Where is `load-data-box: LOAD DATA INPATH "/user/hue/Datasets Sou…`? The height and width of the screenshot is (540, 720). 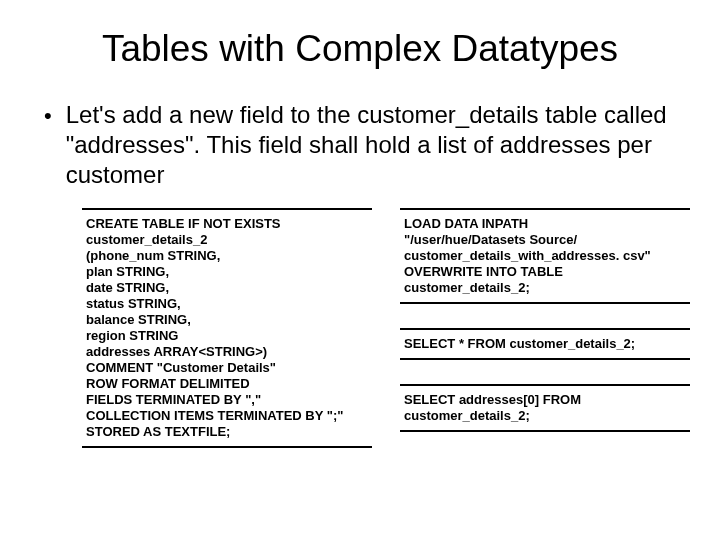 load-data-box: LOAD DATA INPATH "/user/hue/Datasets Sou… is located at coordinates (545, 256).